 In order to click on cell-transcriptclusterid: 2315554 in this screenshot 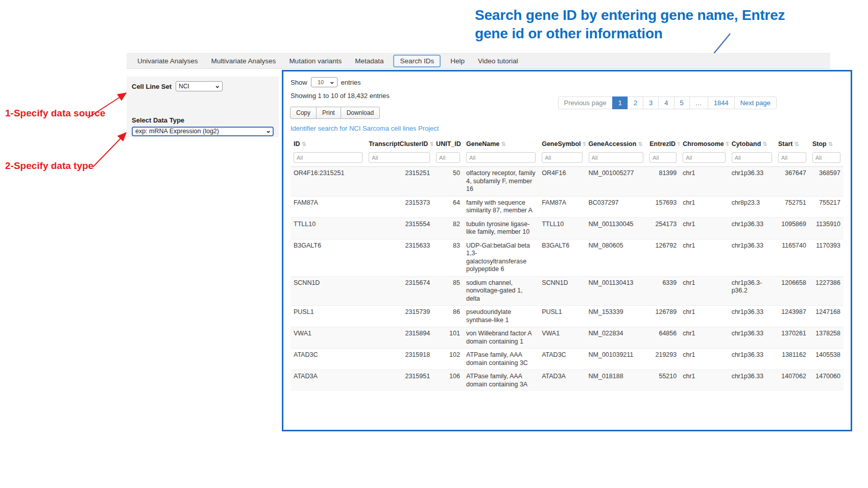, I will do `click(399, 228)`.